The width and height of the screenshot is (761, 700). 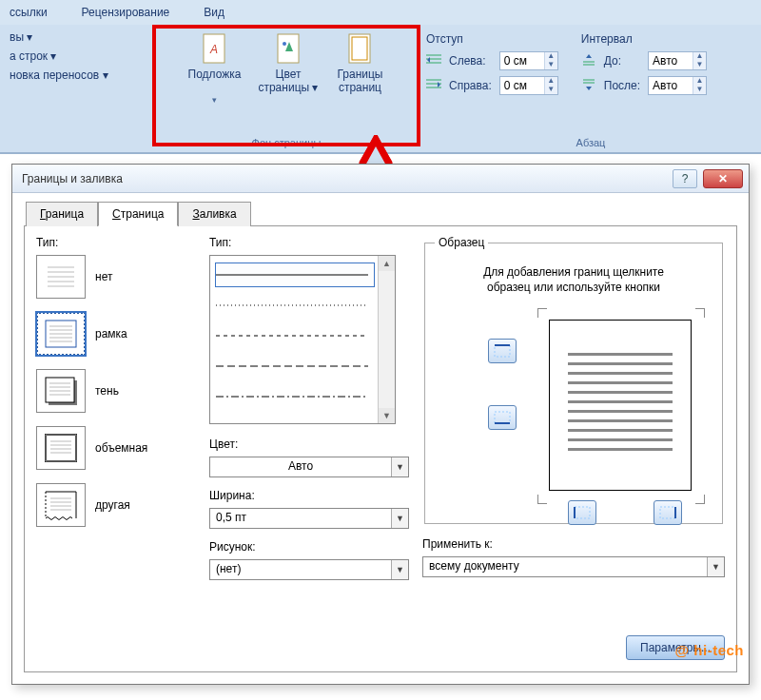 What do you see at coordinates (470, 61) in the screenshot?
I see `indent-left-label: Слева:` at bounding box center [470, 61].